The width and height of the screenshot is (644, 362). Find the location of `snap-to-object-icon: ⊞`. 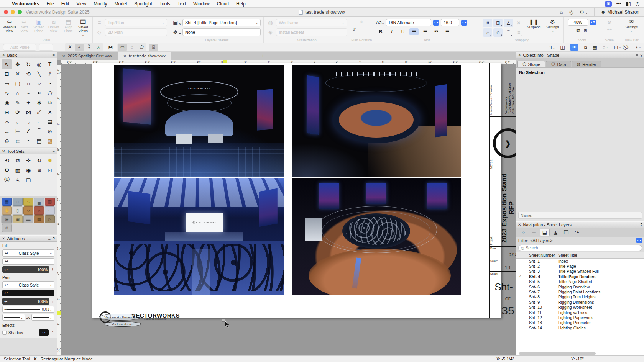

snap-to-object-icon: ⊞ is located at coordinates (498, 23).